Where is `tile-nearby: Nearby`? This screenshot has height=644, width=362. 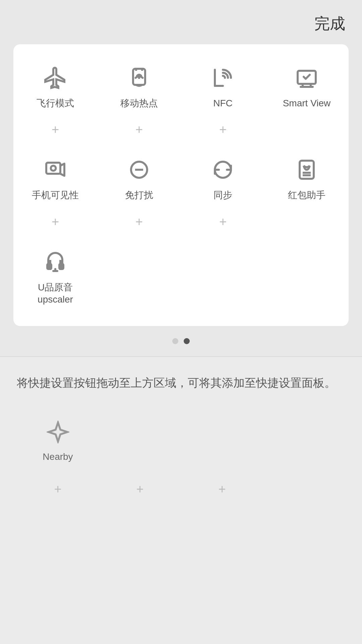
tile-nearby: Nearby is located at coordinates (58, 440).